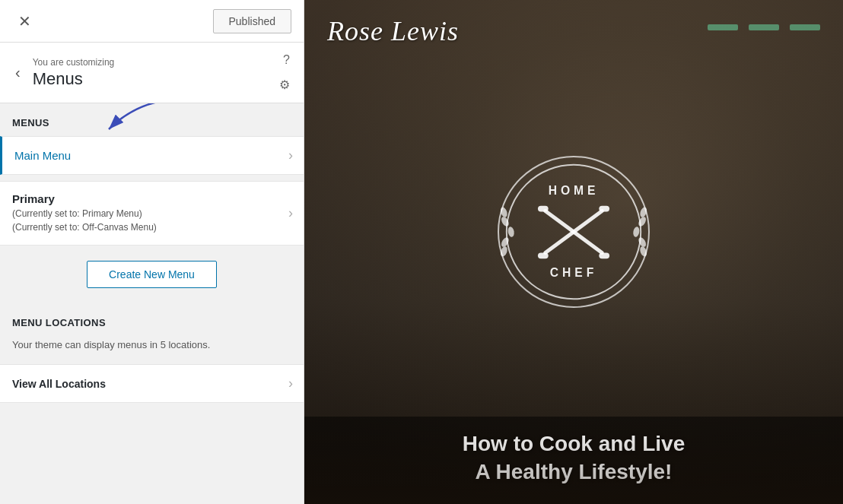 The image size is (843, 504). I want to click on svg-text: HOME, so click(574, 190).